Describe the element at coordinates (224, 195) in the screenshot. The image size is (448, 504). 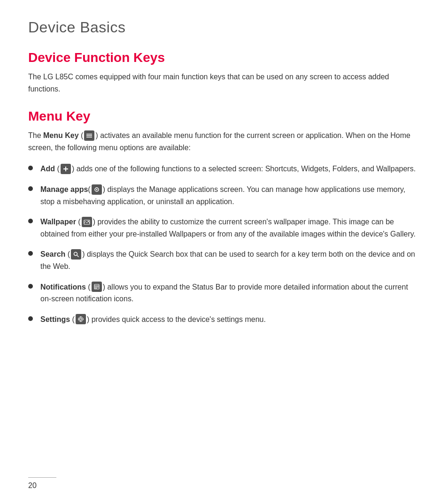
I see `bullet-manage-apps: Manage apps( ) displays the Manage appli…` at that location.